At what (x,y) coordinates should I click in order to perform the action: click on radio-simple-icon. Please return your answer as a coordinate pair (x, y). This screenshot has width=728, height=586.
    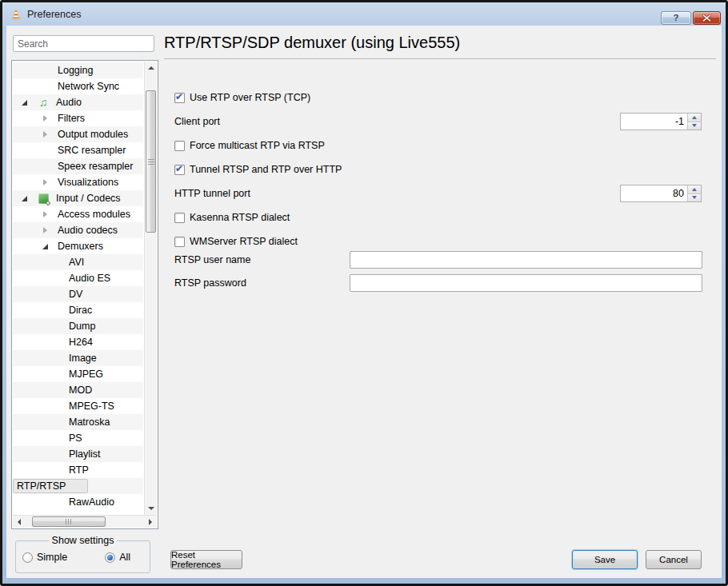
    Looking at the image, I should click on (27, 558).